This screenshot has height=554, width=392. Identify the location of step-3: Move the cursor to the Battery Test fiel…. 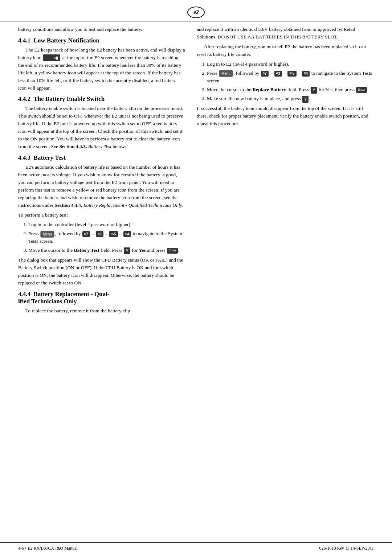
(107, 250).